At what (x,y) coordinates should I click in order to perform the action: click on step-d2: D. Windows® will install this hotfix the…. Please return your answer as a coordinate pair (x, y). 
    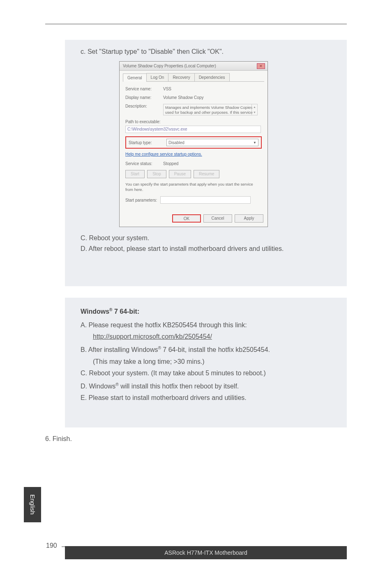
    Looking at the image, I should click on (208, 386).